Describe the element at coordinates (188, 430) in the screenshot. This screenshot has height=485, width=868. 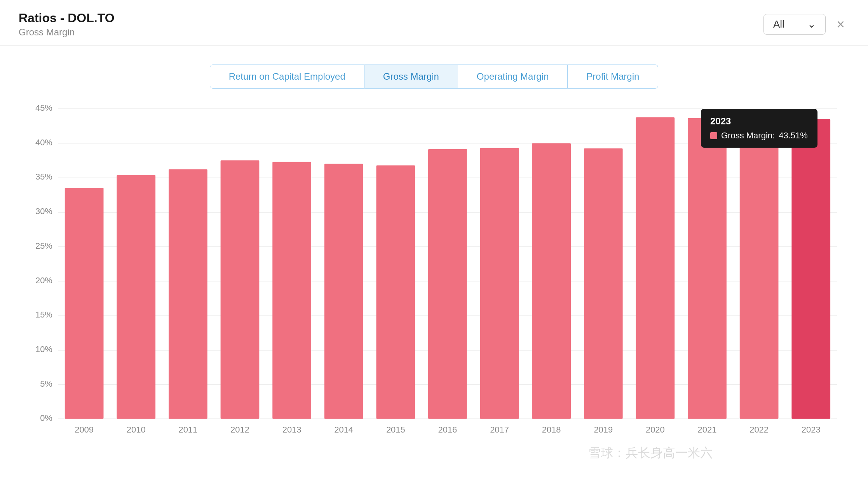
I see `svg-text: 2011` at that location.